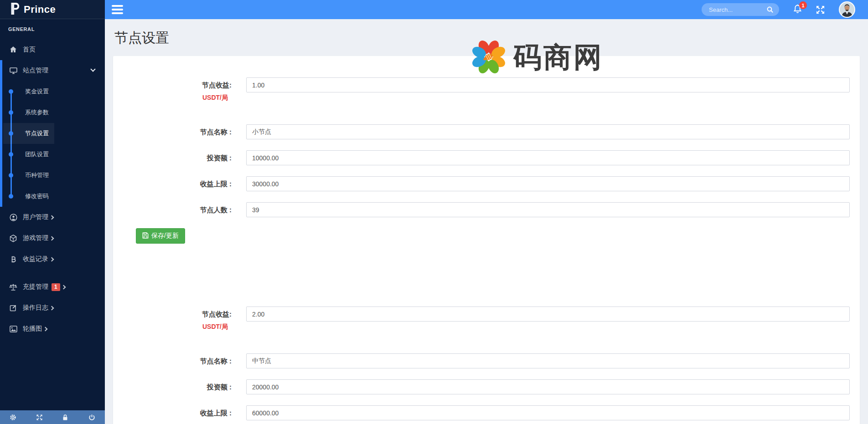 The image size is (868, 424). What do you see at coordinates (92, 417) in the screenshot?
I see `power-icon` at bounding box center [92, 417].